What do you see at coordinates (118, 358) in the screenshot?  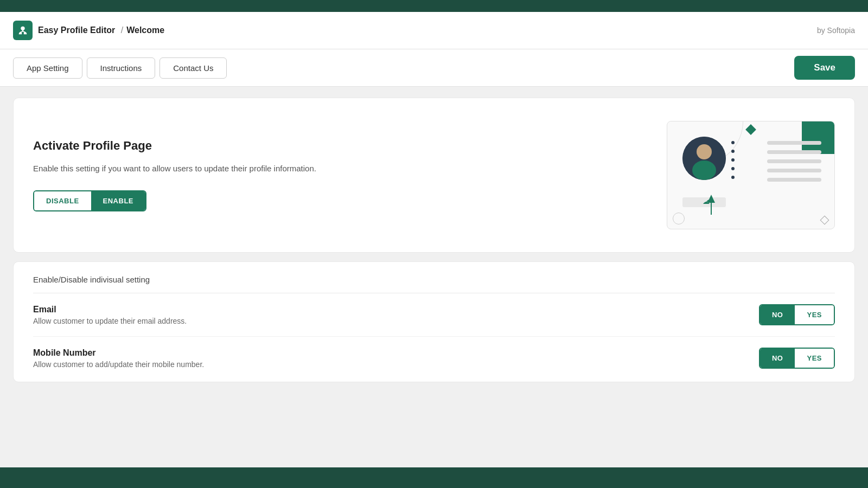 I see `mobile-setting-info: Mobile Number Allow customer to add/upda…` at bounding box center [118, 358].